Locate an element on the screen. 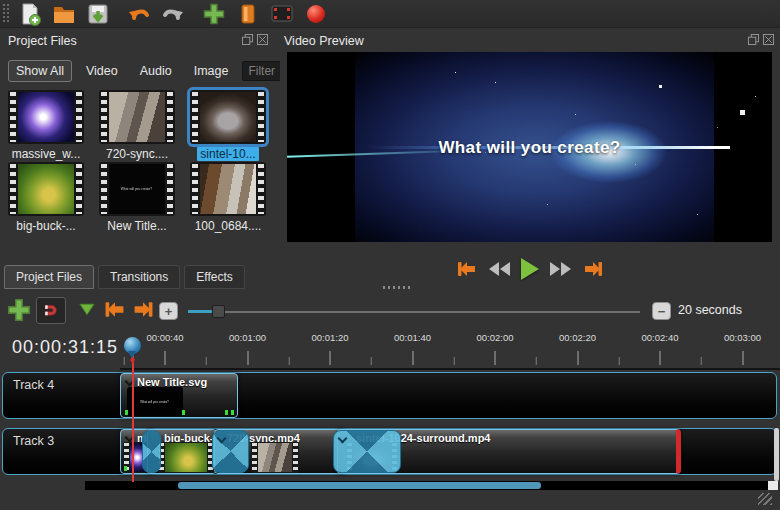  timeline-vertical-scrollbar-thumb is located at coordinates (776, 454).